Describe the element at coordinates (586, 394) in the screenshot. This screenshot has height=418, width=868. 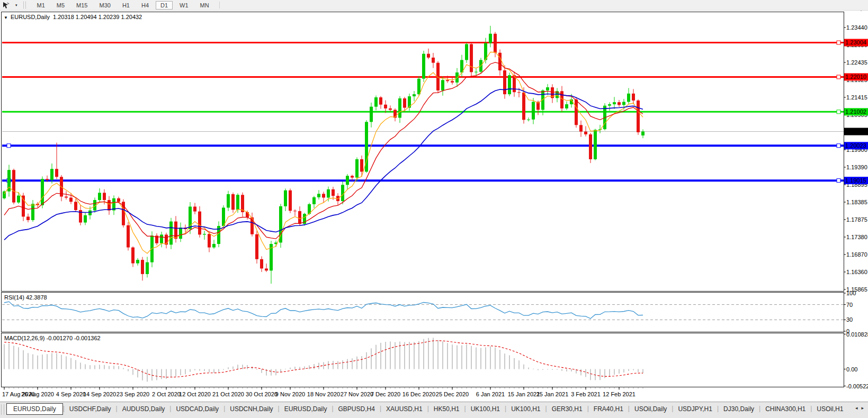
I see `svg-text: 3 Feb 2021` at that location.